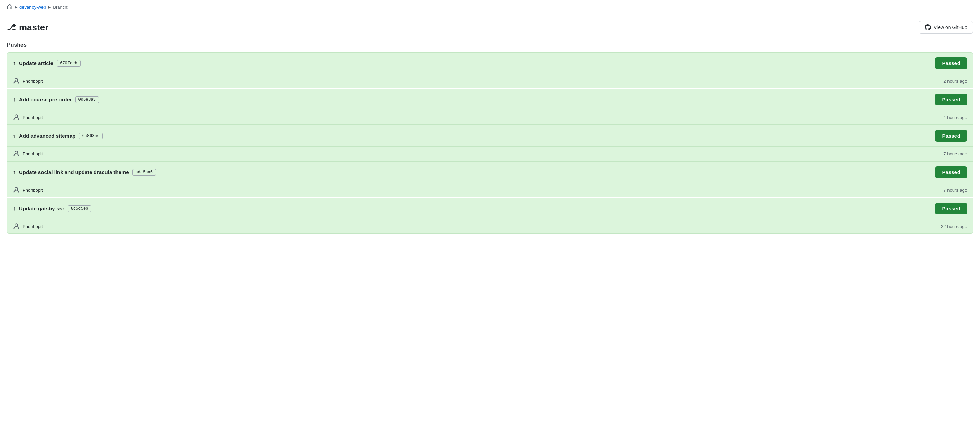 The height and width of the screenshot is (425, 980). I want to click on push-commit-message: Add advanced sitemap, so click(47, 136).